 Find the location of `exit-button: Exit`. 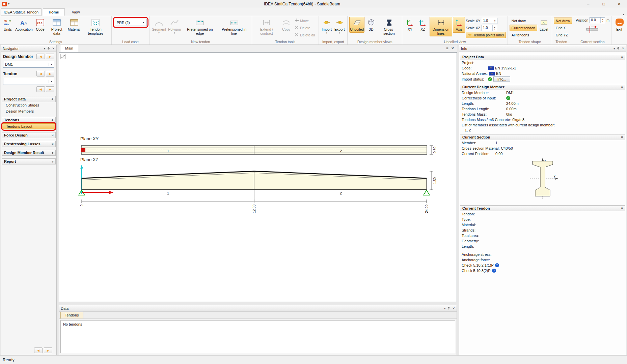

exit-button: Exit is located at coordinates (619, 25).